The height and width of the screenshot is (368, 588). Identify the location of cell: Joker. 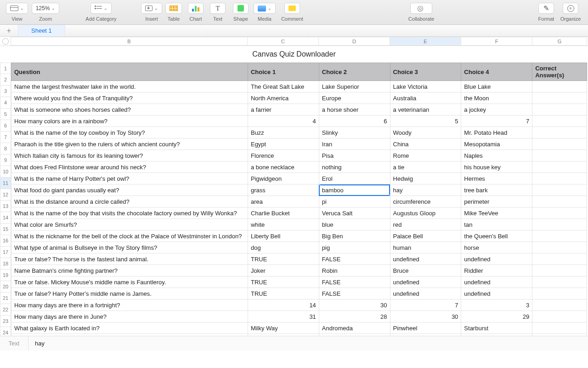
(283, 270).